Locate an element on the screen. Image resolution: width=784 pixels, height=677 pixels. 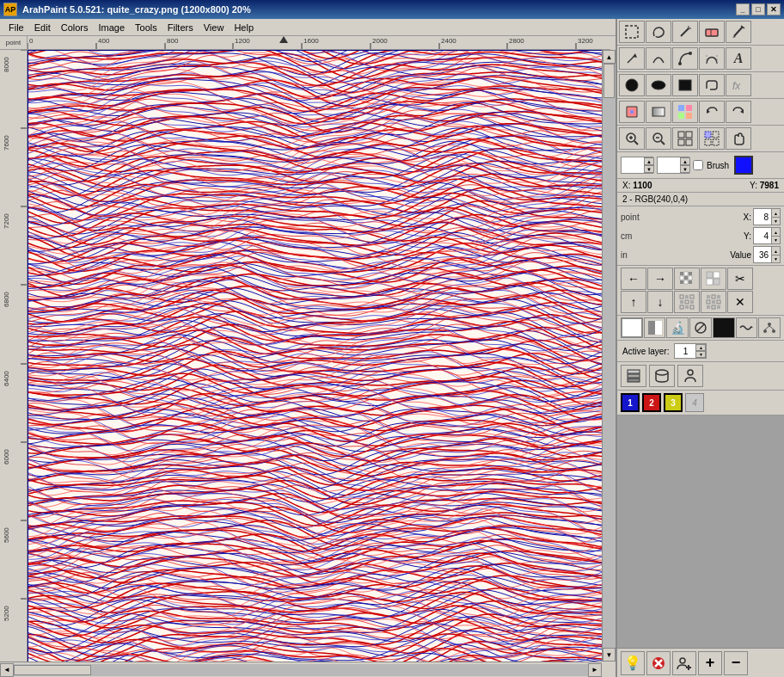
layer-val-down: ▼ is located at coordinates (701, 354).